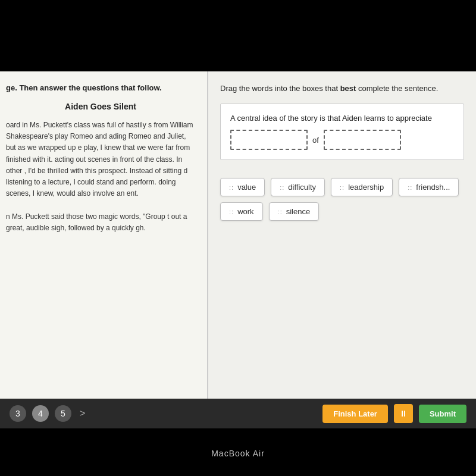  I want to click on chip-difficulty-label: difficulty, so click(302, 187).